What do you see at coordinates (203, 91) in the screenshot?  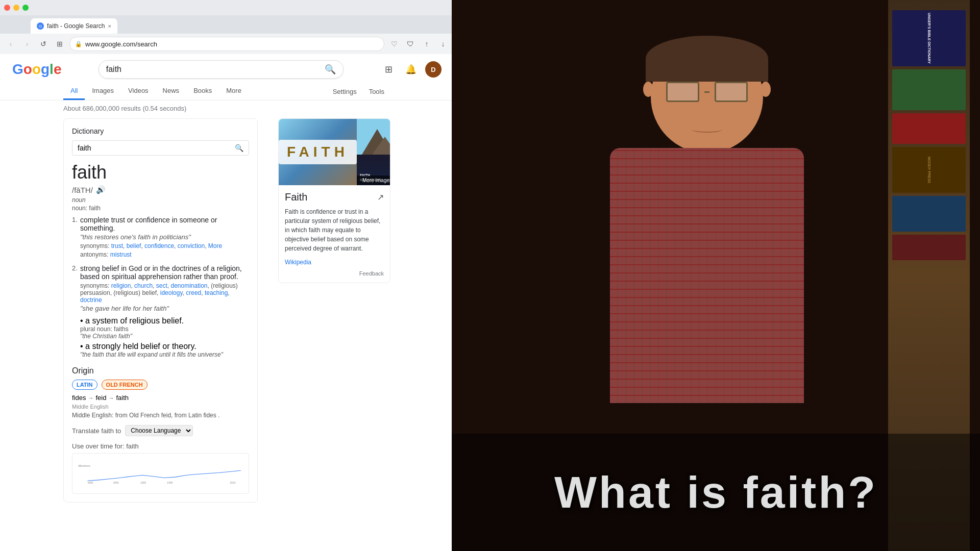 I see `tab-books: Books` at bounding box center [203, 91].